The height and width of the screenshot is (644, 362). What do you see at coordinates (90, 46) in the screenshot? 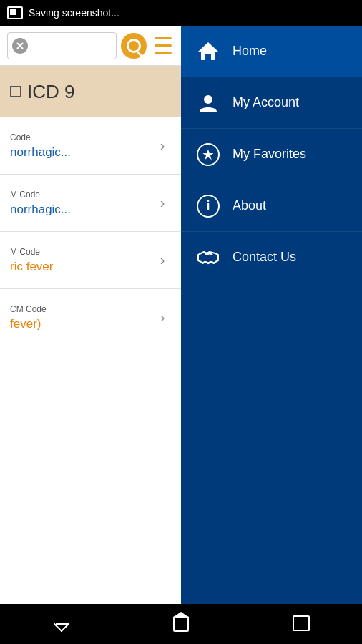
I see `search-bar` at bounding box center [90, 46].